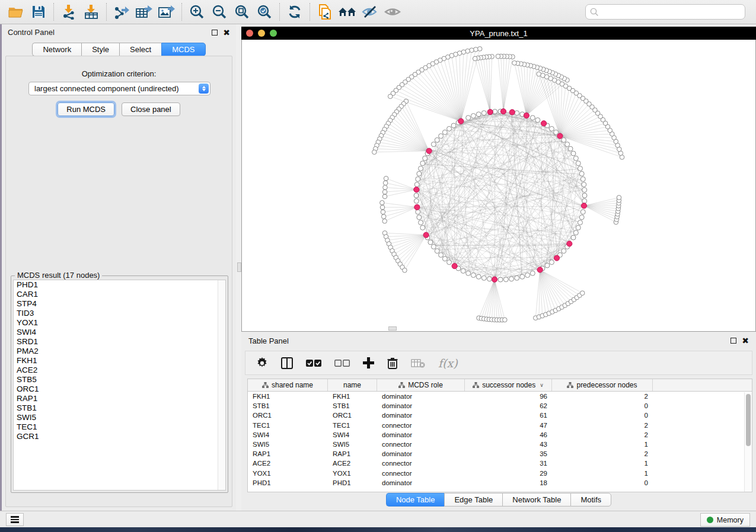 Image resolution: width=756 pixels, height=532 pixels. What do you see at coordinates (120, 389) in the screenshot?
I see `mcds-result-item: ORC1` at bounding box center [120, 389].